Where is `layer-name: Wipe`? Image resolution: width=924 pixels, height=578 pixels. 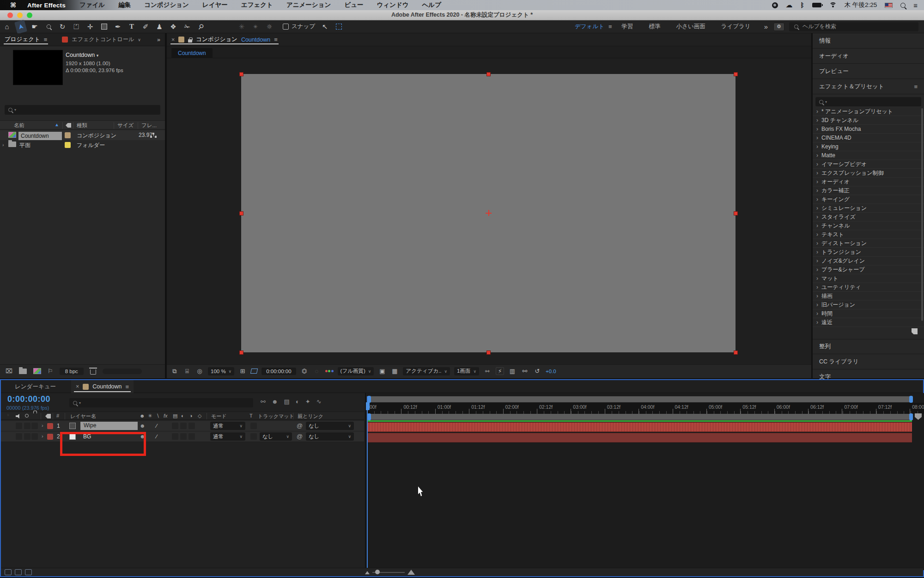 layer-name: Wipe is located at coordinates (109, 426).